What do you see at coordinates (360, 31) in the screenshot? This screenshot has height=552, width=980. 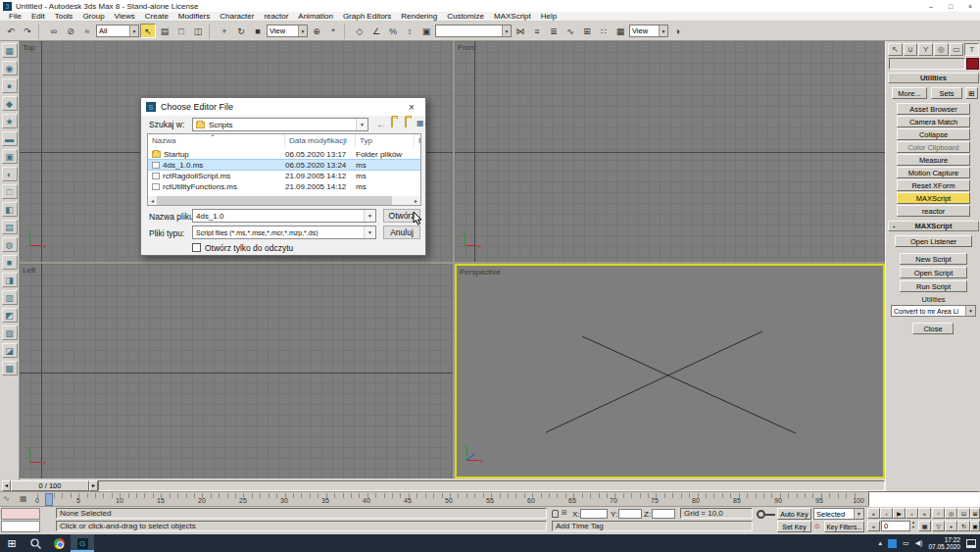 I see `snap-toggle-icon: ◇` at bounding box center [360, 31].